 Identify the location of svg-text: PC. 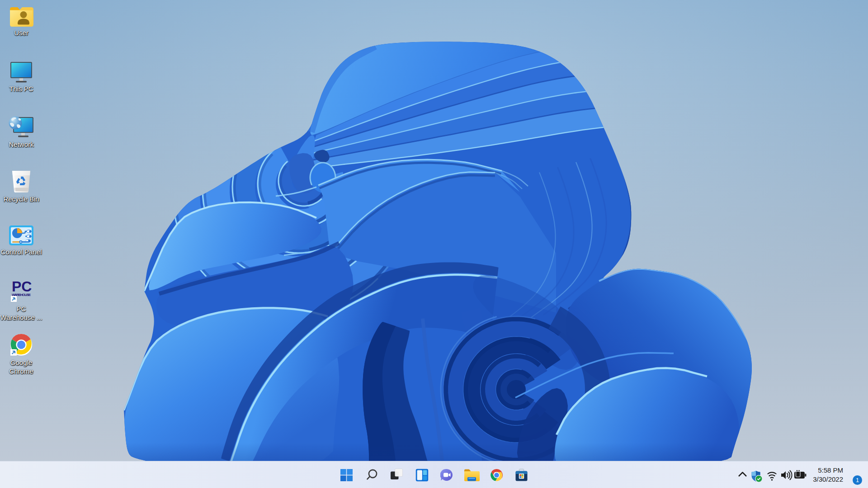
(22, 286).